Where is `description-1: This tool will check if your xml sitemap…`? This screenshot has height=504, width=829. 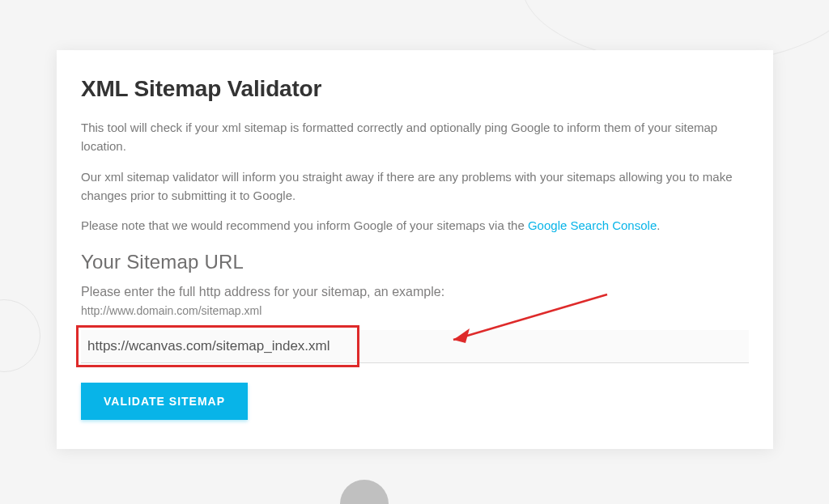
description-1: This tool will check if your xml sitemap… is located at coordinates (414, 138).